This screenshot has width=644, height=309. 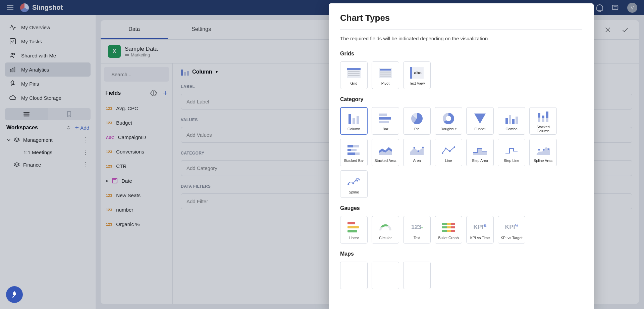 What do you see at coordinates (543, 152) in the screenshot?
I see `chart-spline-area: Spline Area` at bounding box center [543, 152].